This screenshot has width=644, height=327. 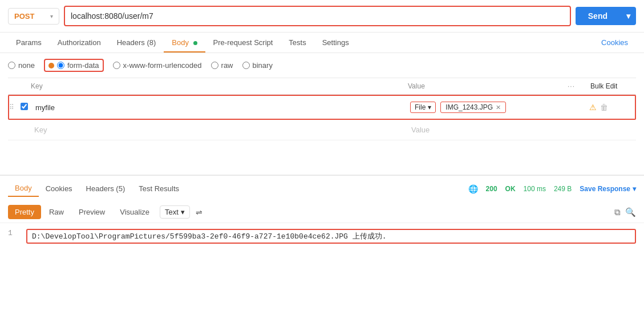 What do you see at coordinates (25, 212) in the screenshot?
I see `fmt-tab-pretty: Pretty` at bounding box center [25, 212].